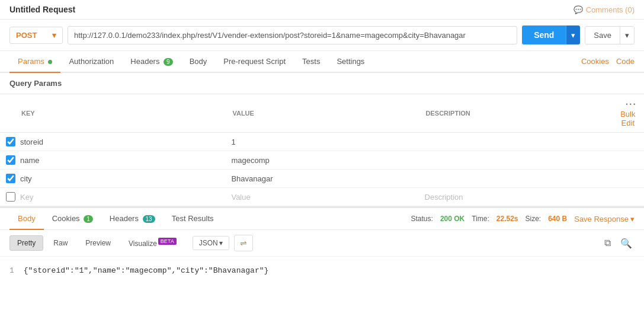 The width and height of the screenshot is (644, 329). Describe the element at coordinates (113, 114) in the screenshot. I see `col-header-key: KEY` at that location.